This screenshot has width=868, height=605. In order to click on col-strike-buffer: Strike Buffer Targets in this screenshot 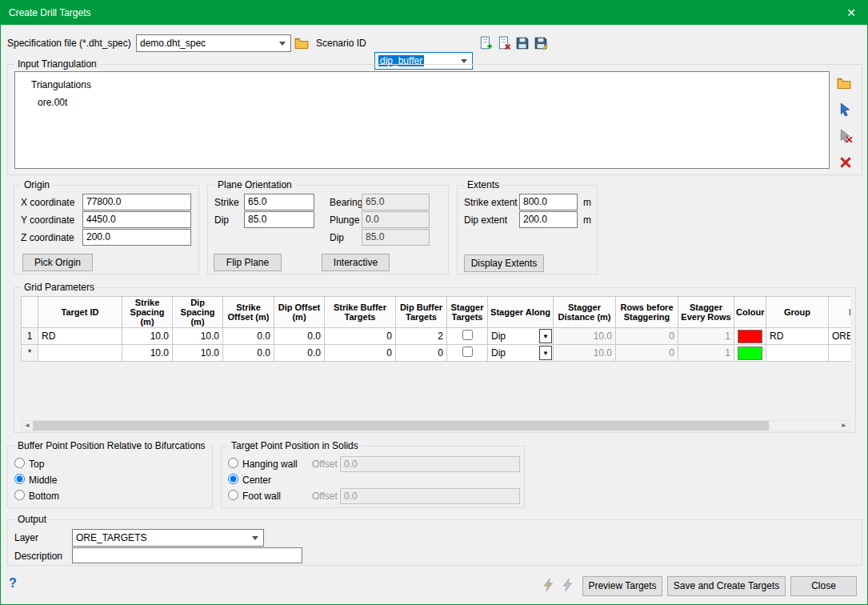, I will do `click(360, 312)`.